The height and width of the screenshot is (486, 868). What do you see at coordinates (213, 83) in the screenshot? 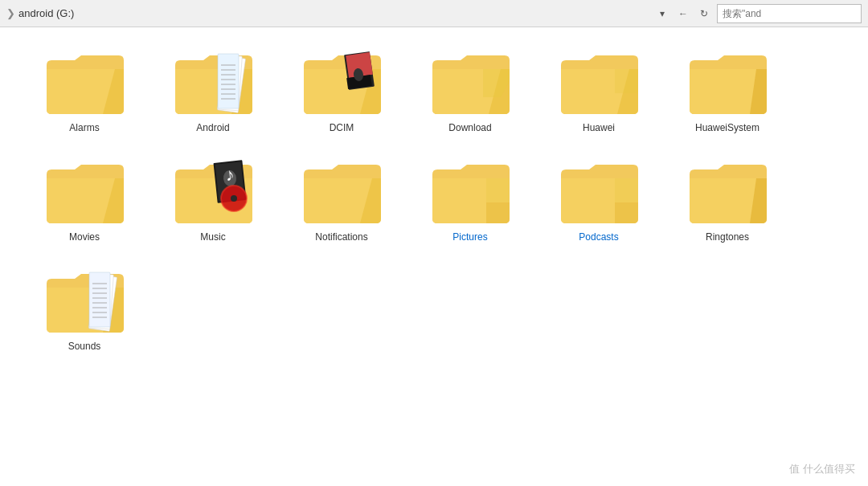
I see `folder-icon-android` at bounding box center [213, 83].